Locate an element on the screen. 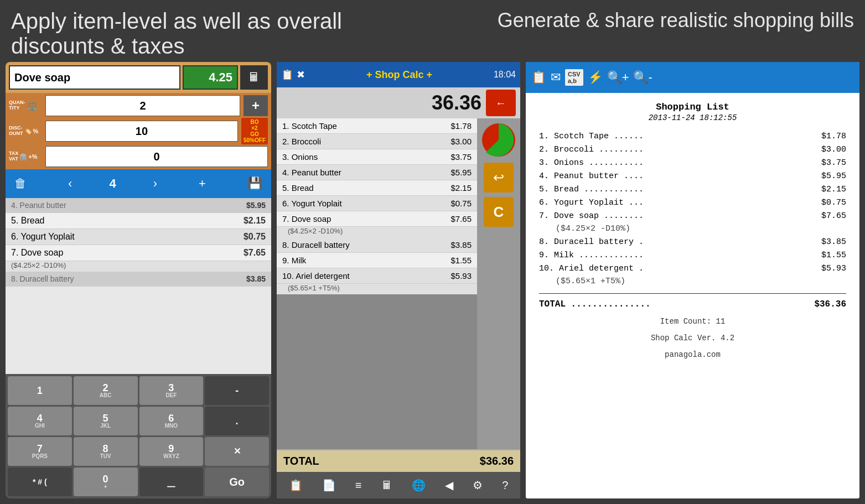 This screenshot has height=504, width=865. calculator-icon-btn: 🖩 is located at coordinates (254, 77).